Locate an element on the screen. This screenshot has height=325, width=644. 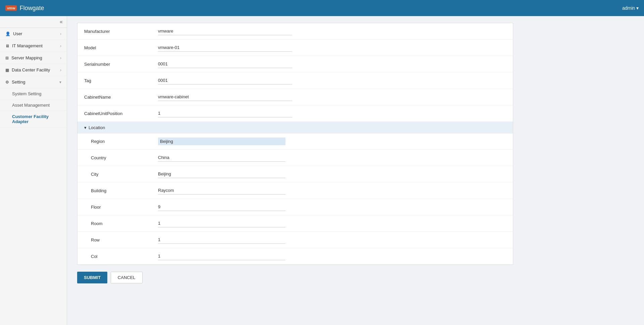
model-label: Model is located at coordinates (121, 48).